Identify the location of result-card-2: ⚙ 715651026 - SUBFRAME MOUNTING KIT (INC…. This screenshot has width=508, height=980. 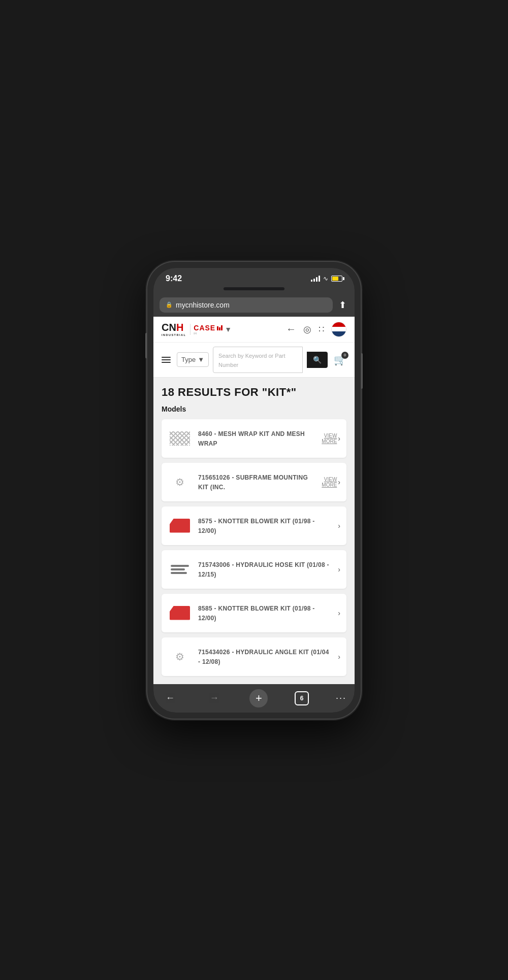
(254, 482).